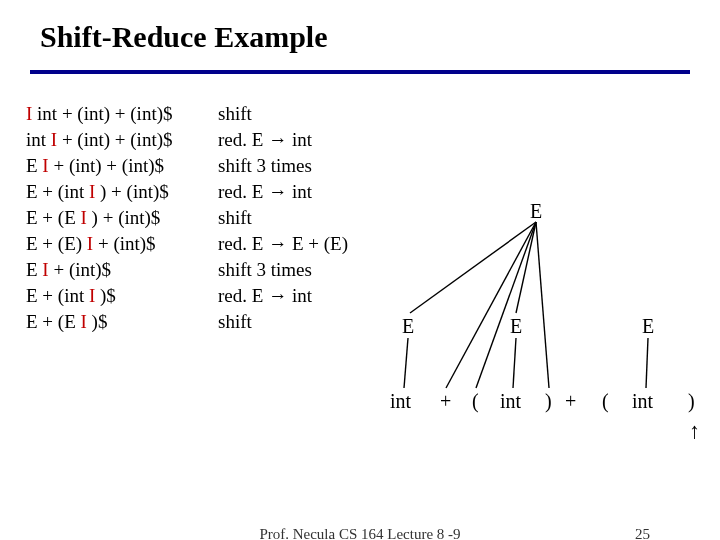 This screenshot has width=720, height=540. Describe the element at coordinates (121, 322) in the screenshot. I see `step-config: E + (E I )$` at that location.